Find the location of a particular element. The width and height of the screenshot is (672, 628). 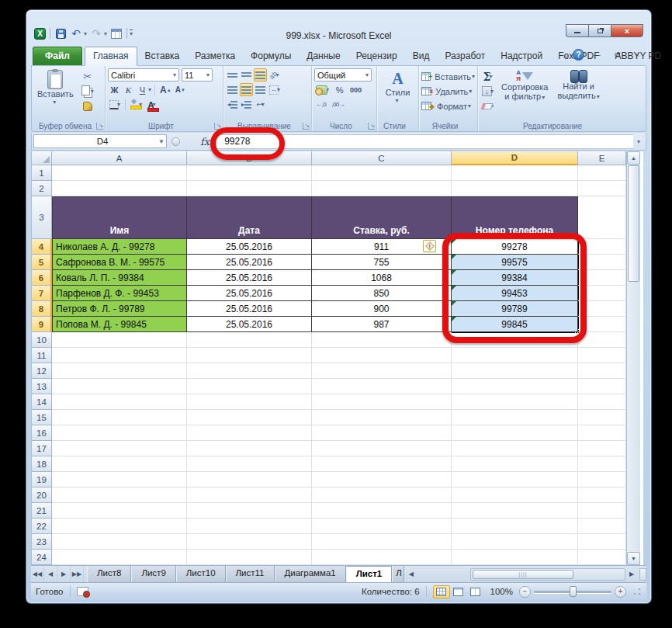

cell-B8: 25.05.2016 is located at coordinates (250, 309).